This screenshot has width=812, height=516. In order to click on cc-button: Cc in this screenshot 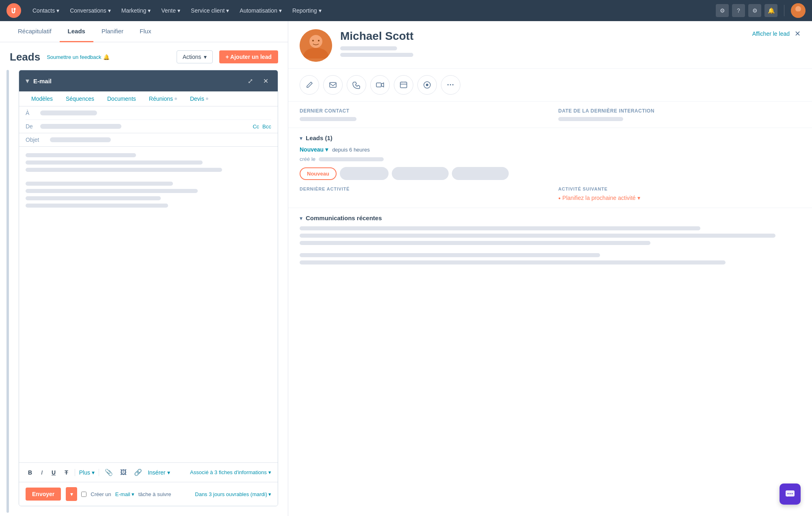, I will do `click(256, 127)`.